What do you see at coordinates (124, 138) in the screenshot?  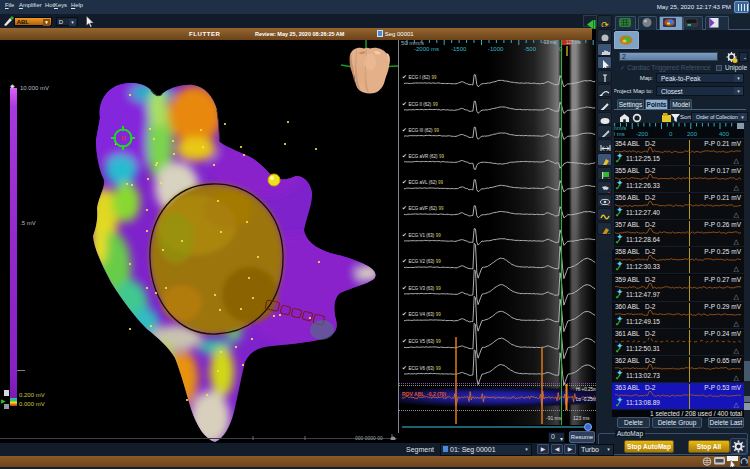 I see `svg-text: R` at bounding box center [124, 138].